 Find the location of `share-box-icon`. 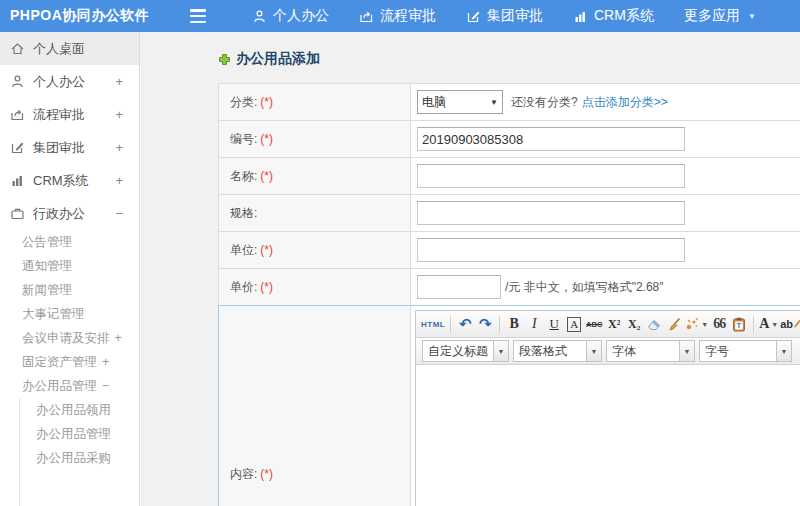

share-box-icon is located at coordinates (18, 114).